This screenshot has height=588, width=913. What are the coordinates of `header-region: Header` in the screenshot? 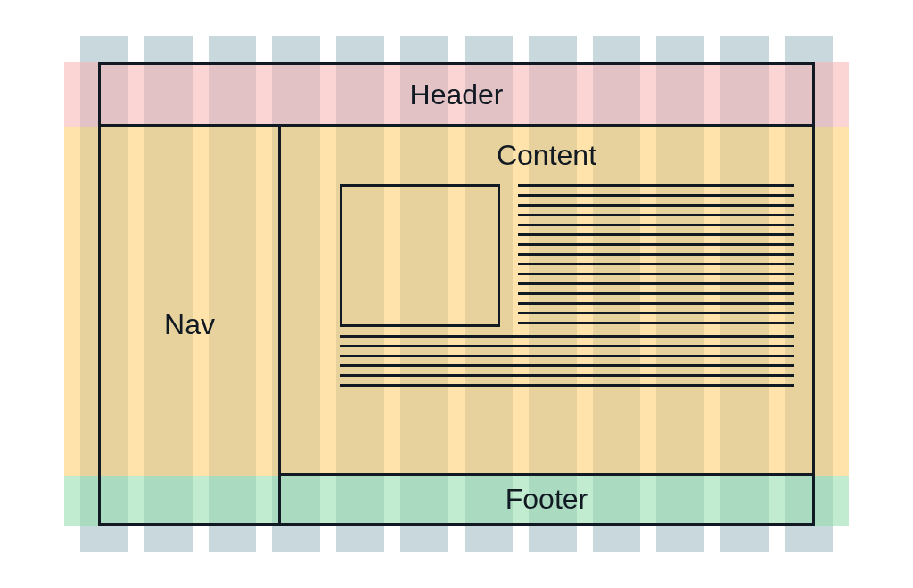 It's located at (456, 94).